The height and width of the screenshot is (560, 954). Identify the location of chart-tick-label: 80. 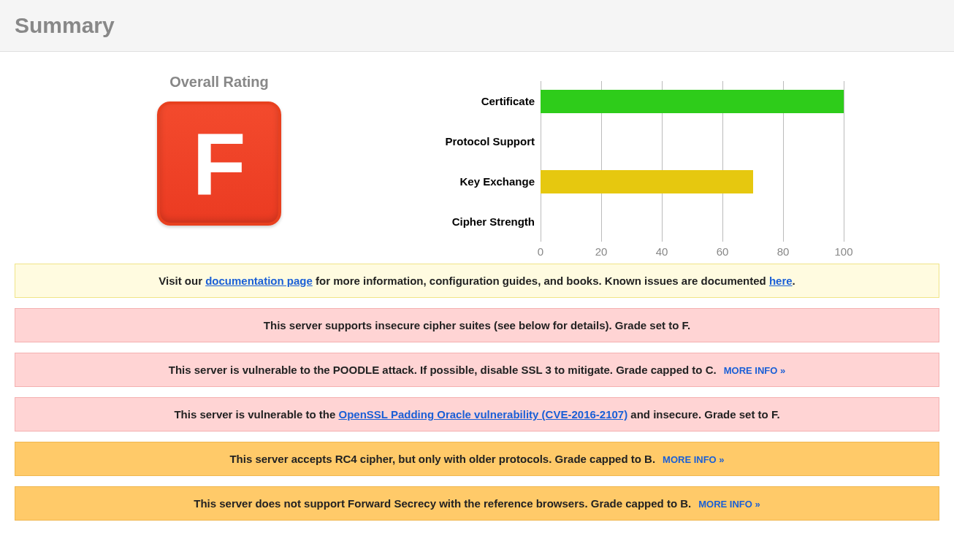
(783, 251).